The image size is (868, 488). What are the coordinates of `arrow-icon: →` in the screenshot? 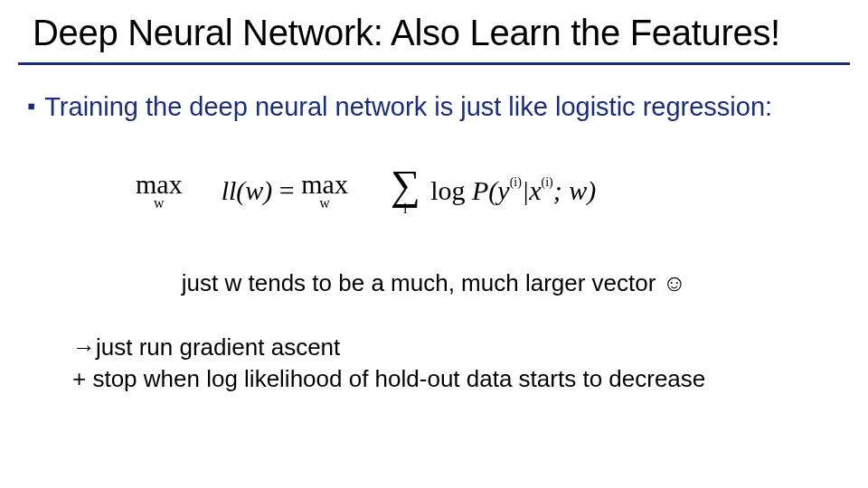 It's located at (84, 347).